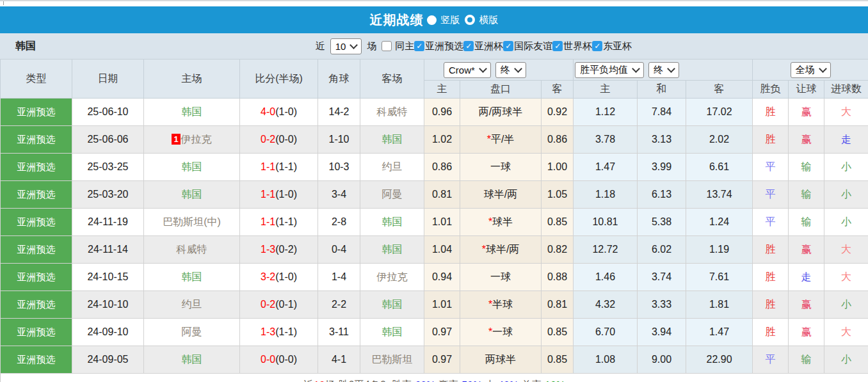  Describe the element at coordinates (489, 20) in the screenshot. I see `radio-horizontal-label: 横版` at that location.